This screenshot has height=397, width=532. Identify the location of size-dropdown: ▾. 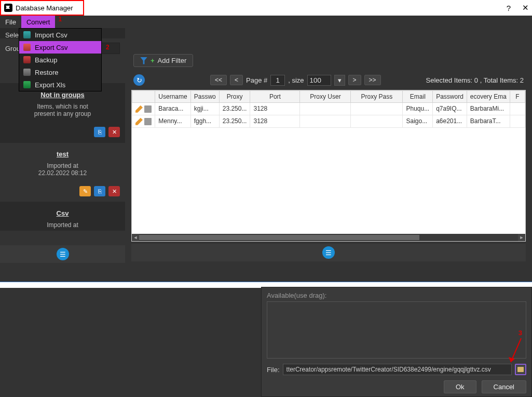
(339, 80).